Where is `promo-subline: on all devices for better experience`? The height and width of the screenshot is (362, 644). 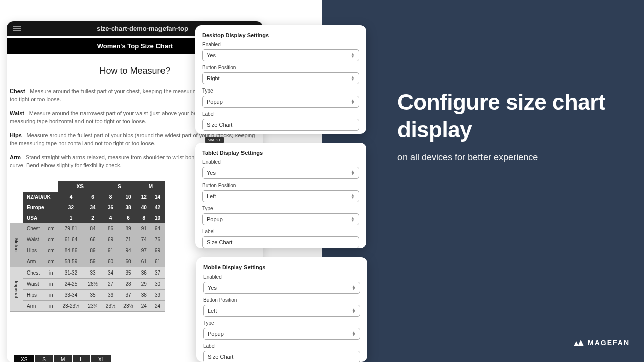 promo-subline: on all devices for better experience is located at coordinates (506, 158).